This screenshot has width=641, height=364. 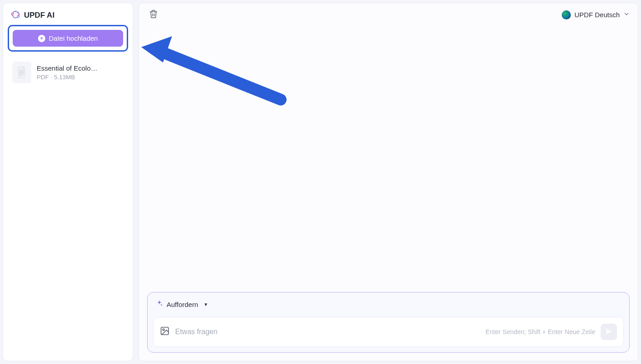 What do you see at coordinates (153, 14) in the screenshot?
I see `delete-button` at bounding box center [153, 14].